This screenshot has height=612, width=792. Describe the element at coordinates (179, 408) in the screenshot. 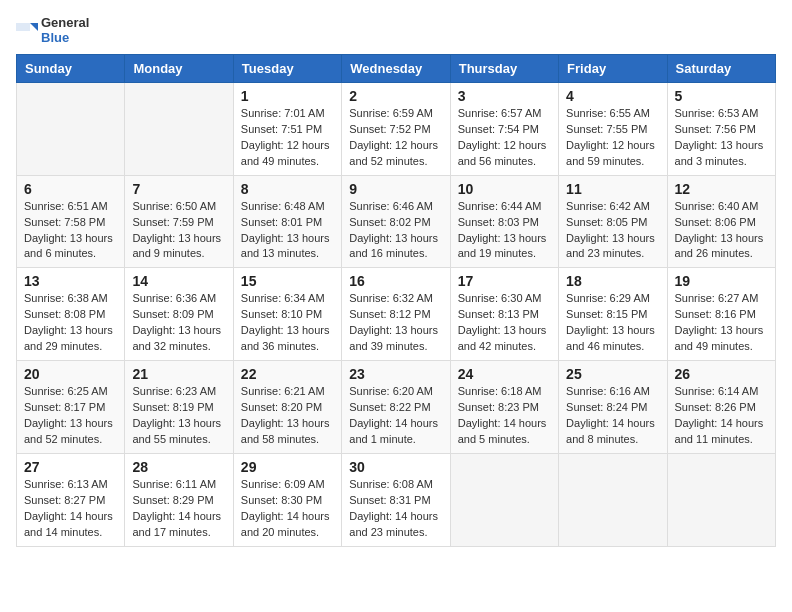

I see `calendar-cell: 21Sunrise: 6:23 AM Sunset: 8:19 PM Dayli…` at that location.